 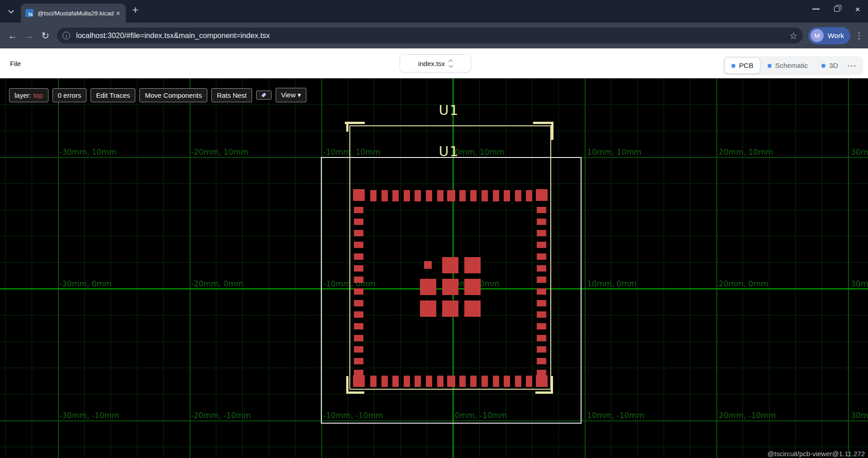 I want to click on address-input: i localhost:3020/#file=index.tsx&main_co…, so click(x=430, y=35).